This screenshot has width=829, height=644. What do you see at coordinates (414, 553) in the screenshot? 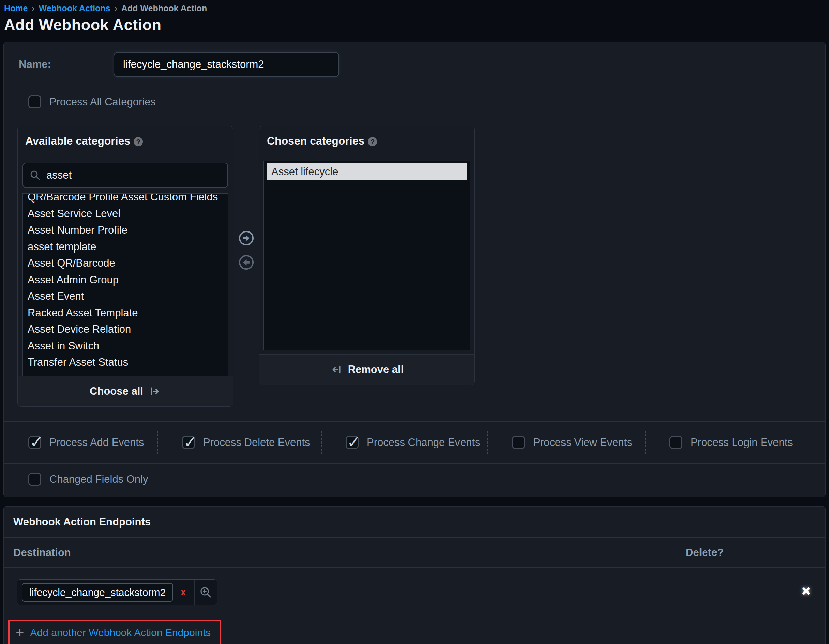
I see `endpoints-table-header: Destination Delete?` at bounding box center [414, 553].